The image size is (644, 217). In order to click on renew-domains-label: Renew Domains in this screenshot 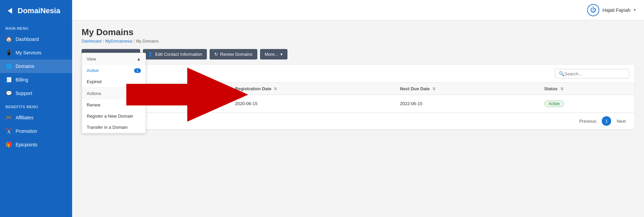, I will do `click(236, 54)`.